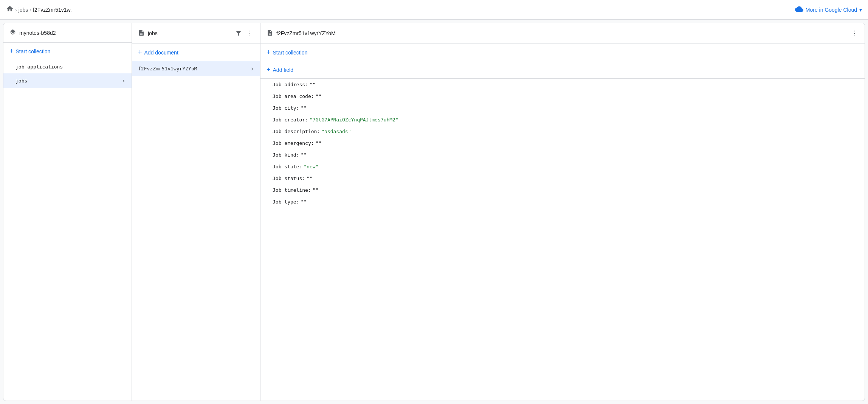 Image resolution: width=868 pixels, height=404 pixels. Describe the element at coordinates (268, 52) in the screenshot. I see `plus-icon-right-collection: +` at that location.